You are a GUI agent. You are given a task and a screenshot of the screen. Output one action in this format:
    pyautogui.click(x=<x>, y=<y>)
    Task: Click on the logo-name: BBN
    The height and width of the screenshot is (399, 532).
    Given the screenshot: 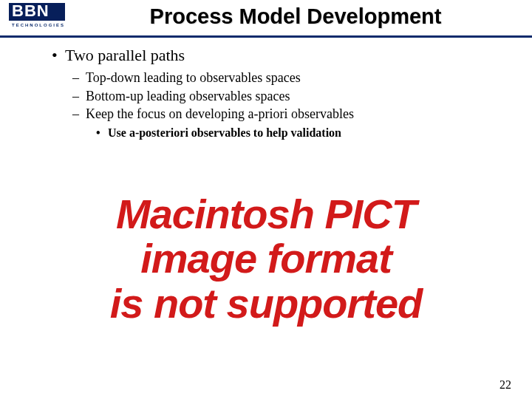 What is the action you would take?
    pyautogui.click(x=31, y=11)
    